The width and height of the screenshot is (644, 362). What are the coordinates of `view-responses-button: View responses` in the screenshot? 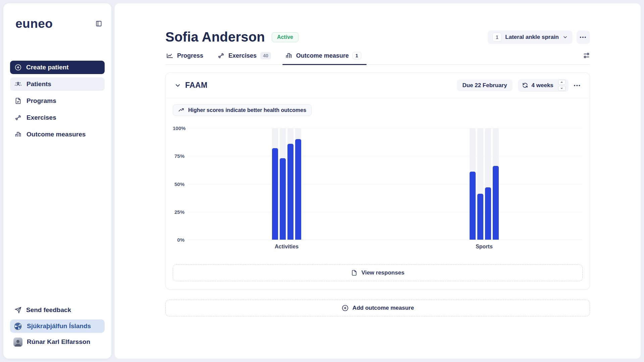 It's located at (378, 273).